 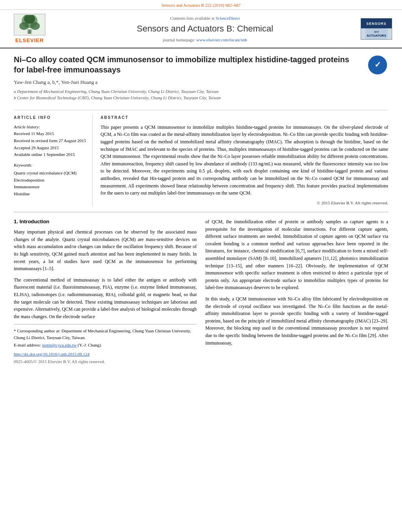 What do you see at coordinates (201, 80) in the screenshot?
I see `article-title-section: Ni–Co alloy coated QCM immunosensor to i…` at bounding box center [201, 80].